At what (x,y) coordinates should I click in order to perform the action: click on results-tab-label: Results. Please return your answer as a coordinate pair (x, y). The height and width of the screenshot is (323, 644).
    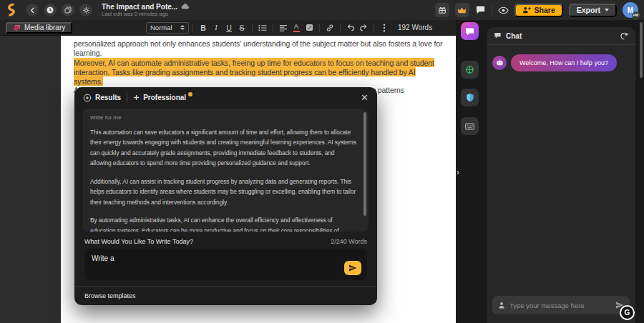
    Looking at the image, I should click on (108, 97).